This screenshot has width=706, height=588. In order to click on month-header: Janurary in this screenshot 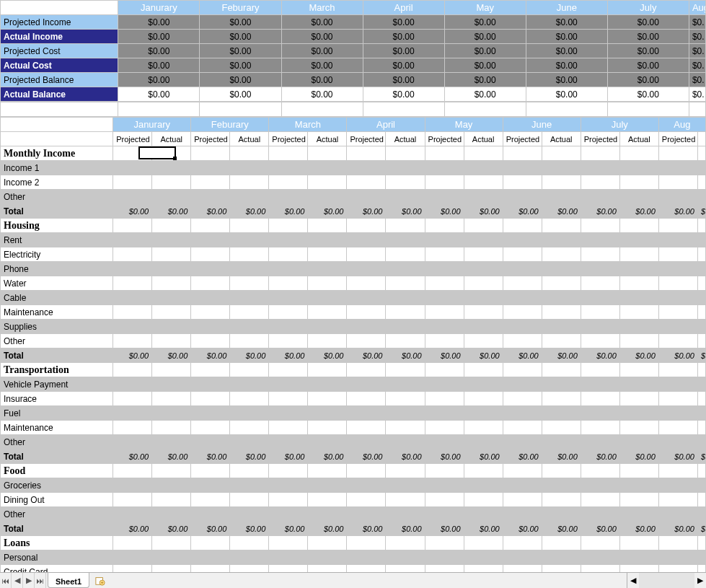, I will do `click(159, 8)`.